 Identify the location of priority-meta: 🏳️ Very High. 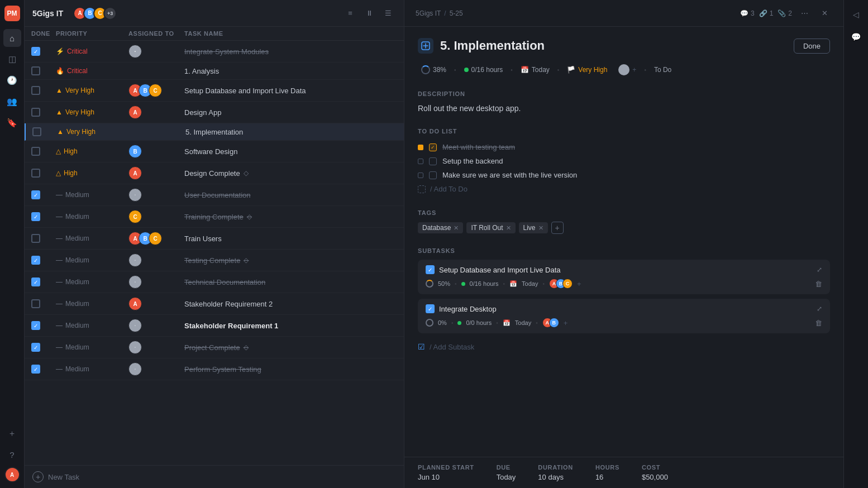
(587, 70).